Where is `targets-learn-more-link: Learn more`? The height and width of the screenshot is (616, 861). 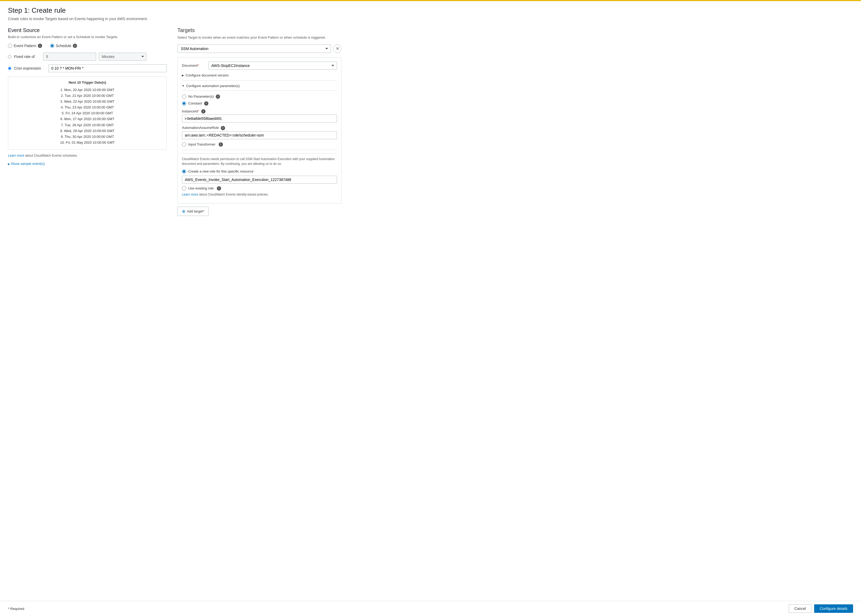 targets-learn-more-link: Learn more is located at coordinates (190, 195).